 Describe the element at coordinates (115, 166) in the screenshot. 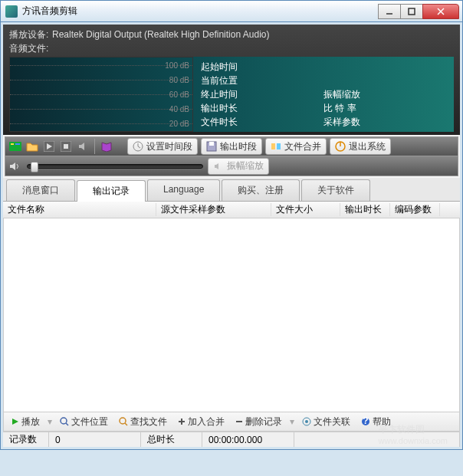

I see `volume-slider` at that location.